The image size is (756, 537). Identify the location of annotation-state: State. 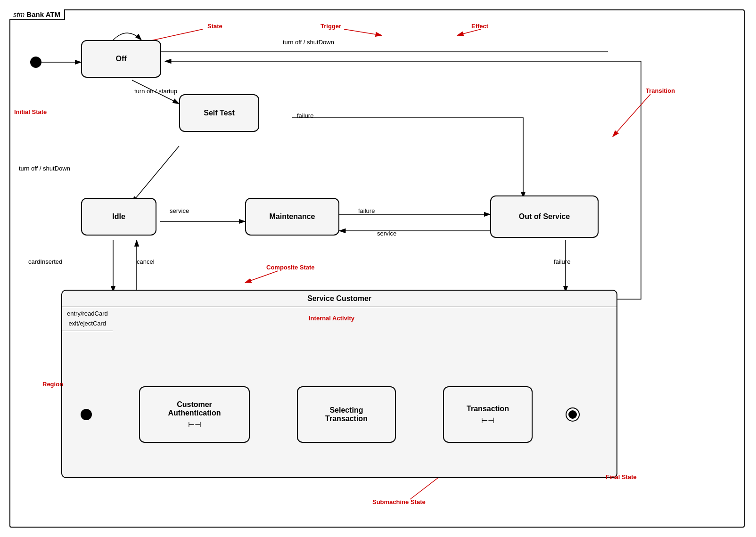
(215, 26).